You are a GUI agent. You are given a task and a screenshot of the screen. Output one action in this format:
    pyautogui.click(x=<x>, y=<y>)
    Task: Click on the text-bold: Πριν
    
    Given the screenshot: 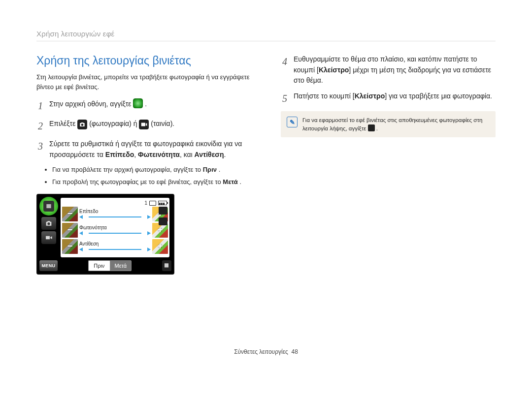 What is the action you would take?
    pyautogui.click(x=210, y=169)
    